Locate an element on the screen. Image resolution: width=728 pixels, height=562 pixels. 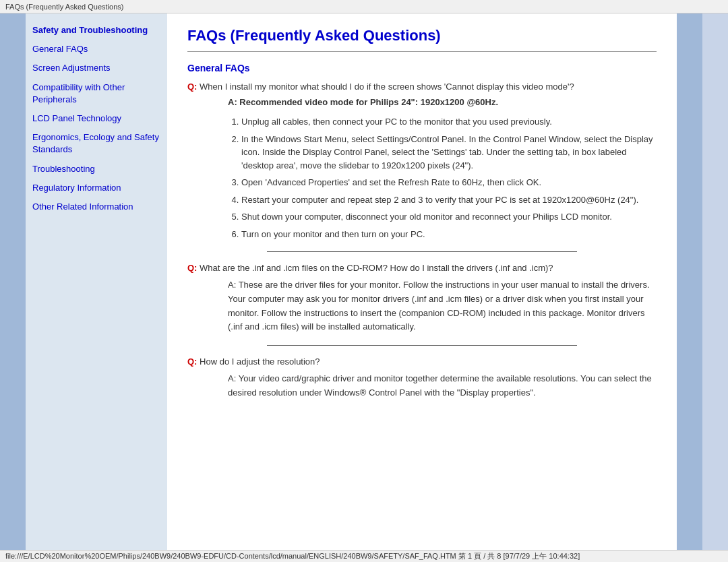
right-decorative-bar is located at coordinates (690, 282).